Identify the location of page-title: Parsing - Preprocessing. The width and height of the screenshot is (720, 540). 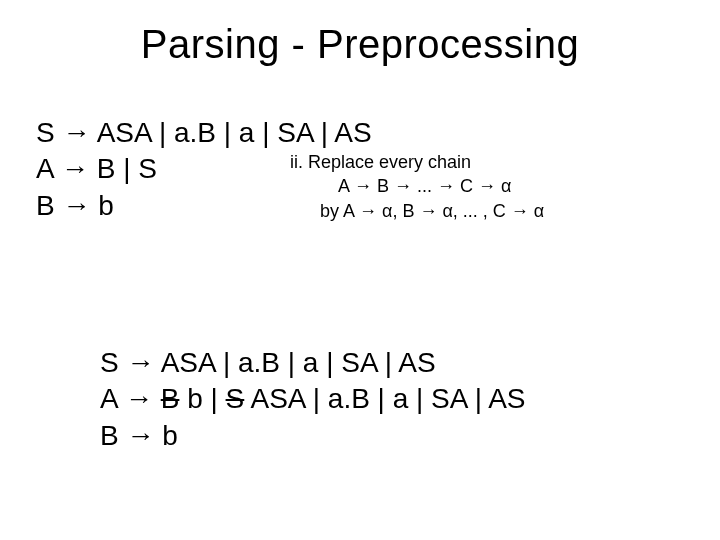
(360, 44).